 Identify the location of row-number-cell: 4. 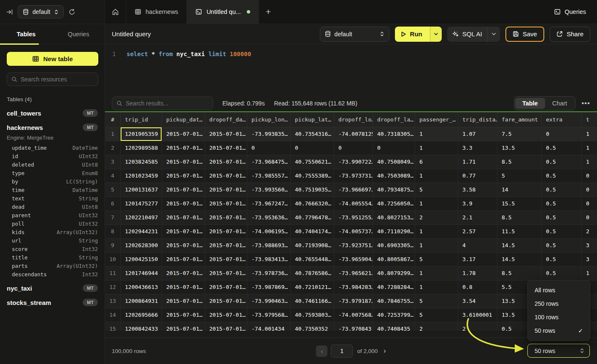
(113, 176).